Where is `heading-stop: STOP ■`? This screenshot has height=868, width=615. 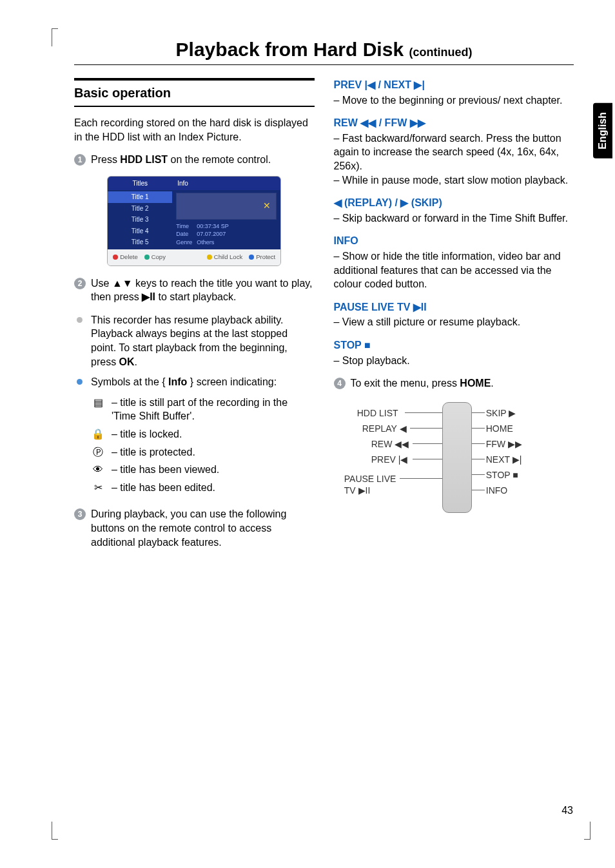 heading-stop: STOP ■ is located at coordinates (454, 345).